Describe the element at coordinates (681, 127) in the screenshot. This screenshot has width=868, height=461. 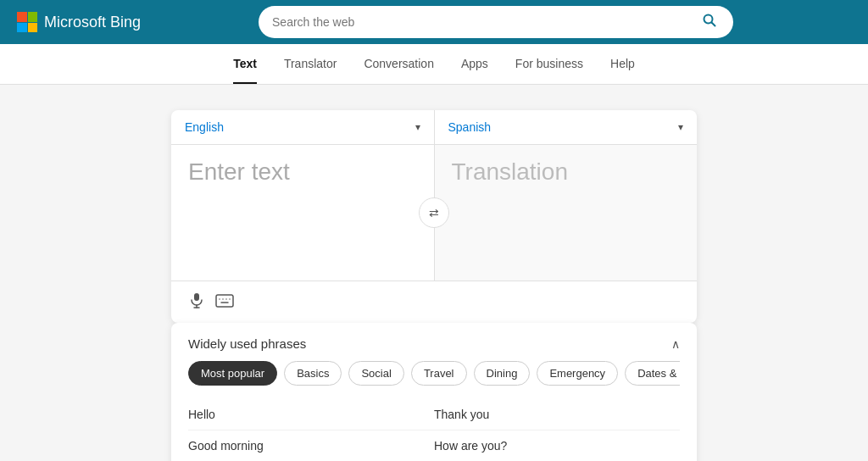
I see `target-lang-dropdown-icon: ▾` at that location.